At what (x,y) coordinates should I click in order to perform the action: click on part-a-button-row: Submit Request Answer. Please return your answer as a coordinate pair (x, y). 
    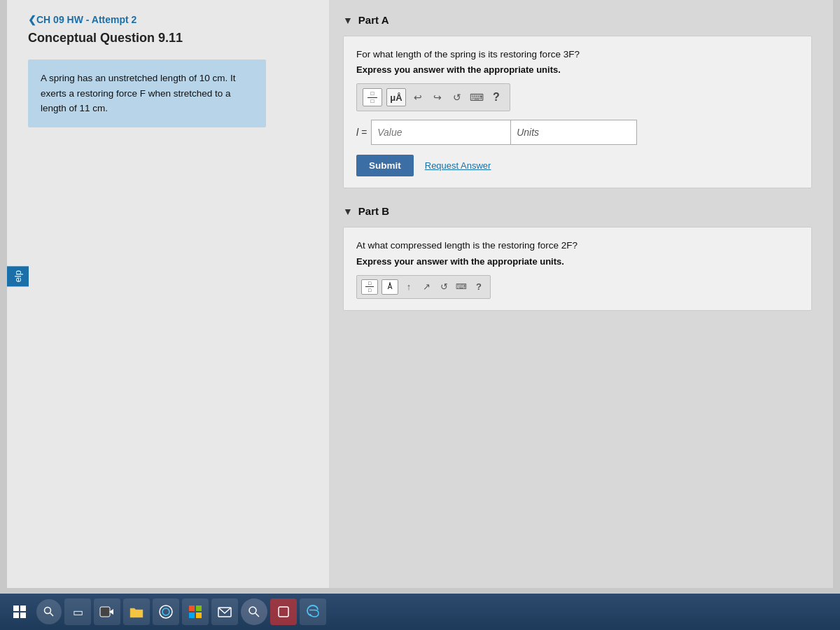
    Looking at the image, I should click on (578, 165).